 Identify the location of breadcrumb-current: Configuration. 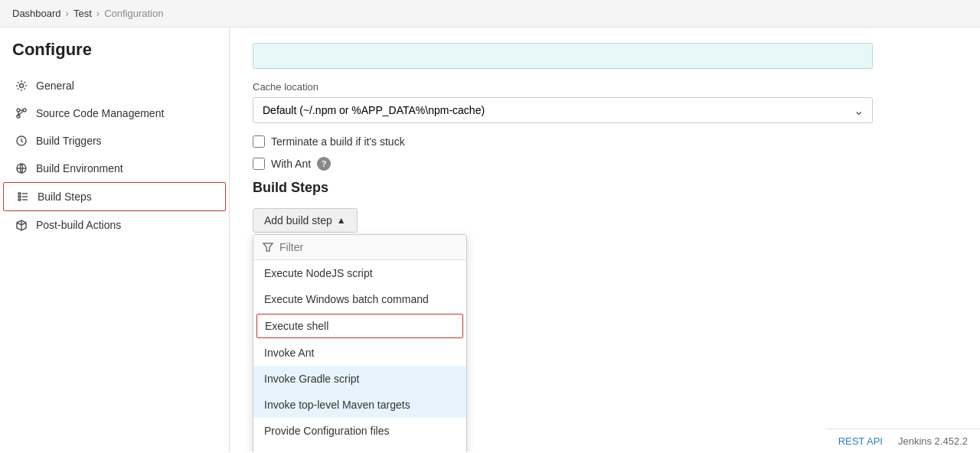
(133, 14).